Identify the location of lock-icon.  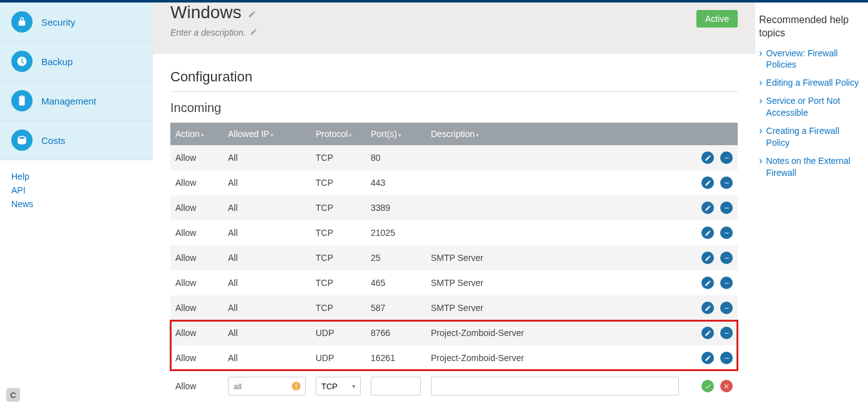
(22, 22).